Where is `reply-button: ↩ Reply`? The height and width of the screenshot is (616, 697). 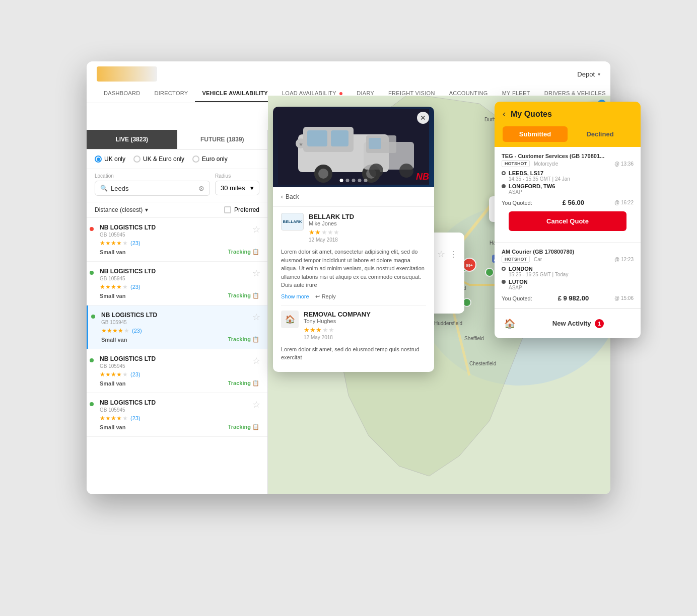 reply-button: ↩ Reply is located at coordinates (325, 297).